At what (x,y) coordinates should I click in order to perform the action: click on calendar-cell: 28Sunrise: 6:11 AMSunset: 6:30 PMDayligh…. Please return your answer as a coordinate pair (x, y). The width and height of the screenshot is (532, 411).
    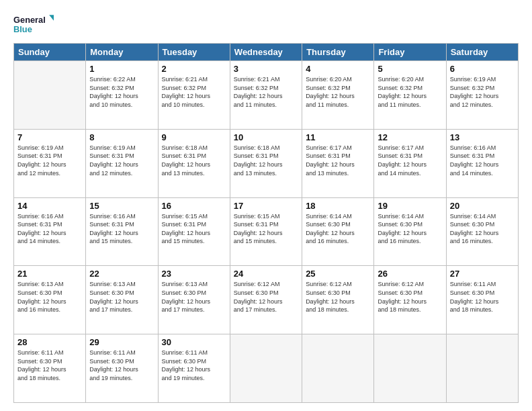
    Looking at the image, I should click on (50, 369).